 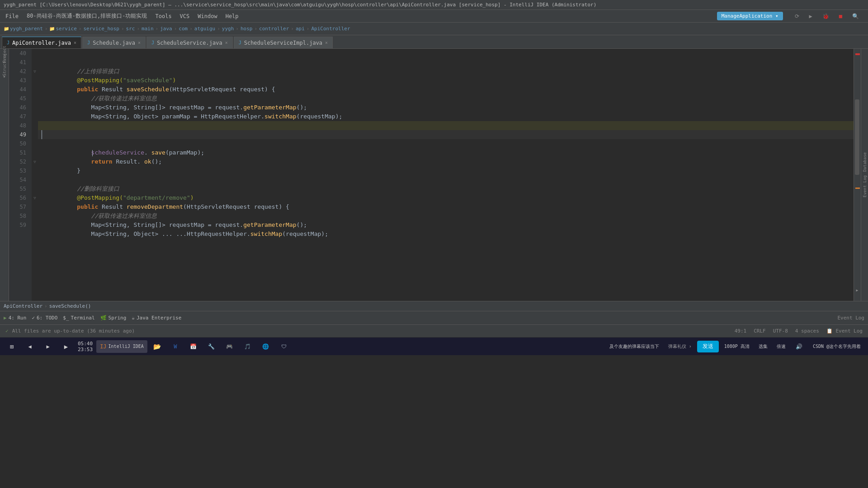 What do you see at coordinates (19, 180) in the screenshot?
I see `line-num-54: 54` at bounding box center [19, 180].